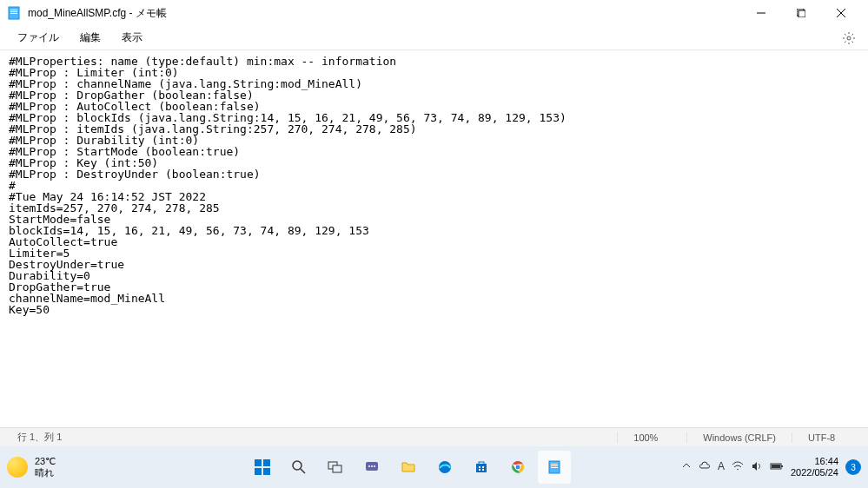 The image size is (868, 488). What do you see at coordinates (94, 467) in the screenshot?
I see `taskbar-weather: 23℃ 晴れ` at bounding box center [94, 467].